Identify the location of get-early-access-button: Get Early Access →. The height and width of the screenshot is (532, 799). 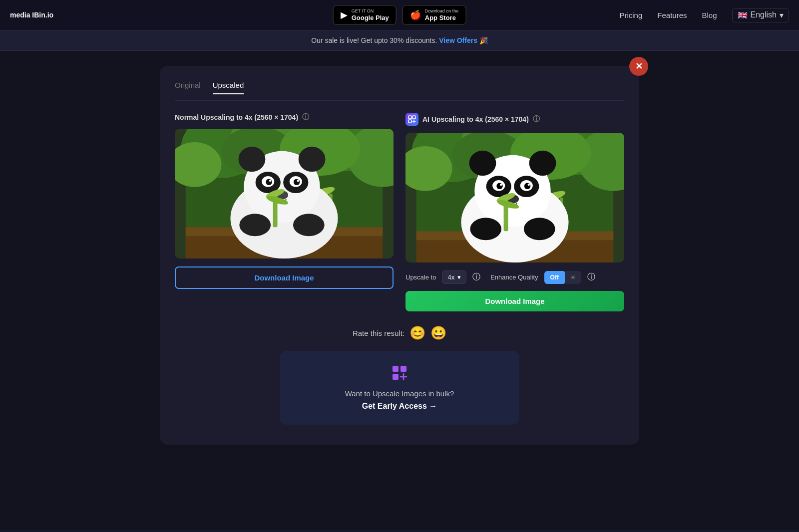
(400, 406).